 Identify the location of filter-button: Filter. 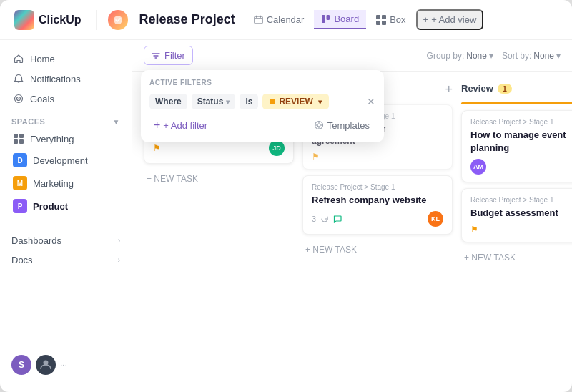
(169, 56).